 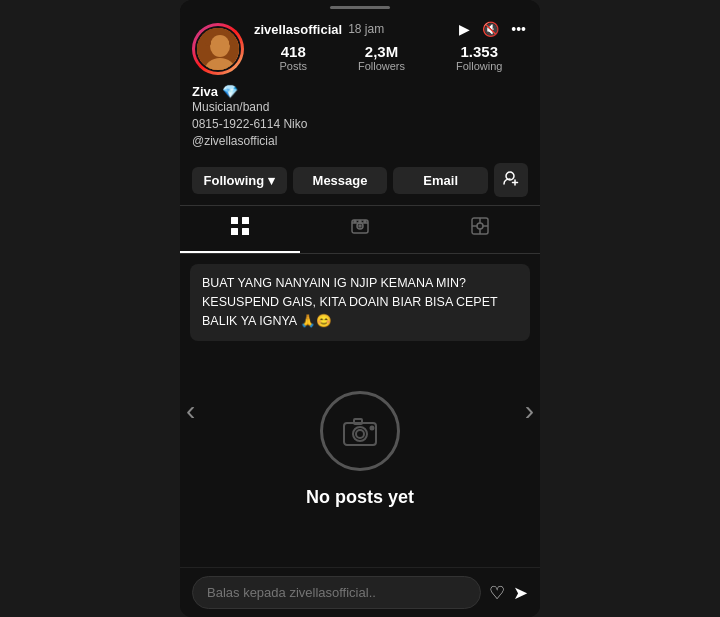 I want to click on header-icons: ▶ 🔇 •••, so click(x=492, y=29).